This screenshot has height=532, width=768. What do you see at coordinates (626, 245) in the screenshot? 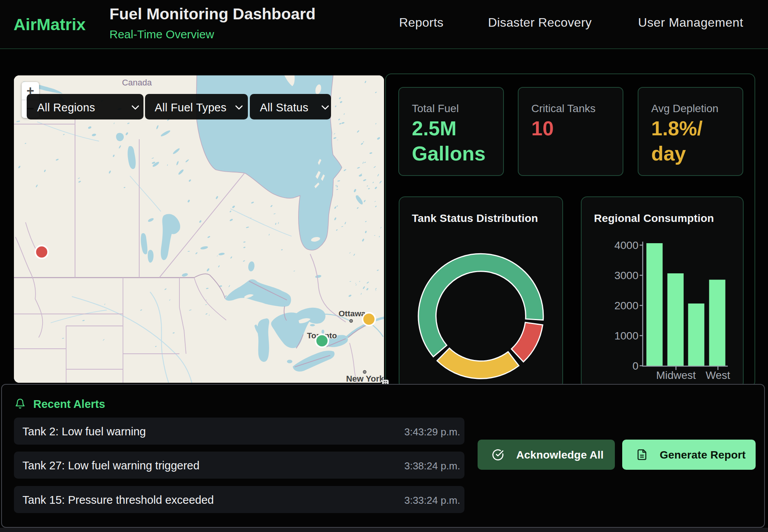
I see `svg-text: 4000` at bounding box center [626, 245].